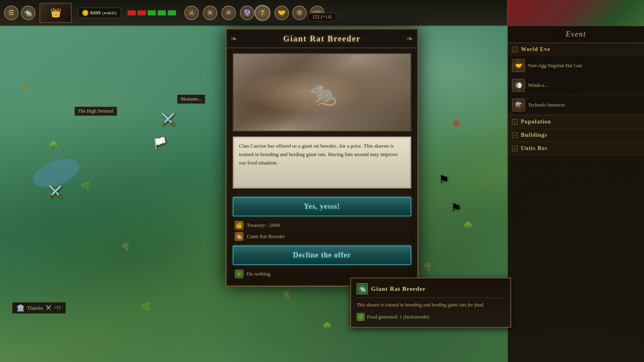 This screenshot has height=362, width=644. I want to click on dialog-title-bar: ❧ Giant Rat Breeder ❧, so click(322, 39).